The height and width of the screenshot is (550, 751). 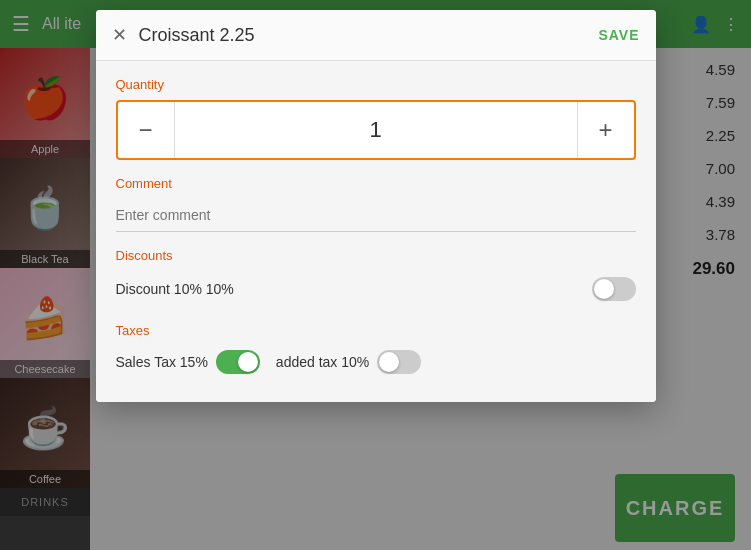 I want to click on modal-title: Croissant 2.25, so click(x=369, y=36).